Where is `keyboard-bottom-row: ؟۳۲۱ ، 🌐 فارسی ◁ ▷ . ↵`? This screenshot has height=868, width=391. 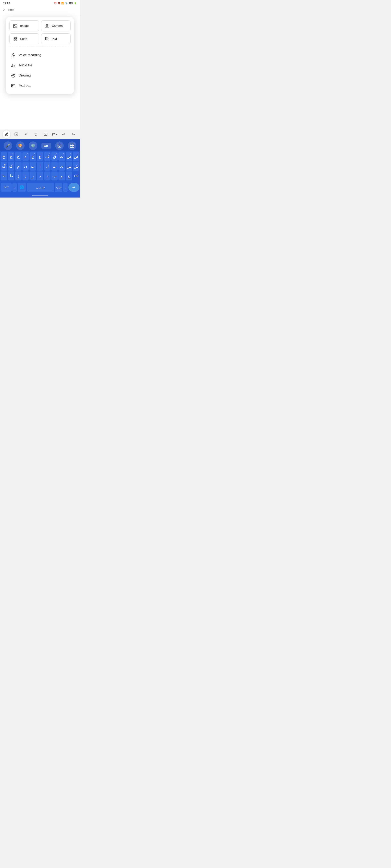 keyboard-bottom-row: ؟۳۲۱ ، 🌐 فارسی ◁ ▷ . ↵ is located at coordinates (40, 188).